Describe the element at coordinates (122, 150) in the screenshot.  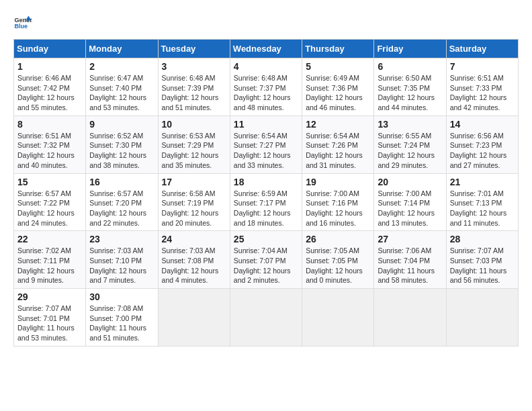
I see `day-info: Sunrise: 6:52 AM Sunset: 7:30 PM Dayligh…` at that location.